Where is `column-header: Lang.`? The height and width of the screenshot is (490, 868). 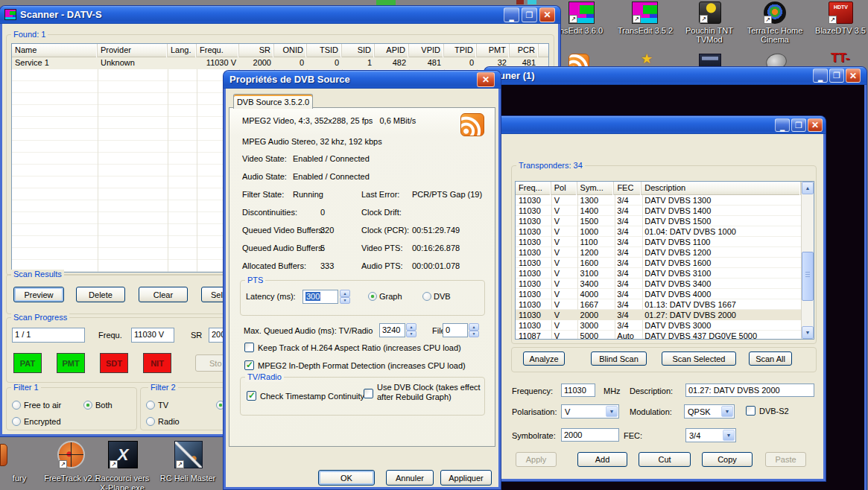 column-header: Lang. is located at coordinates (182, 51).